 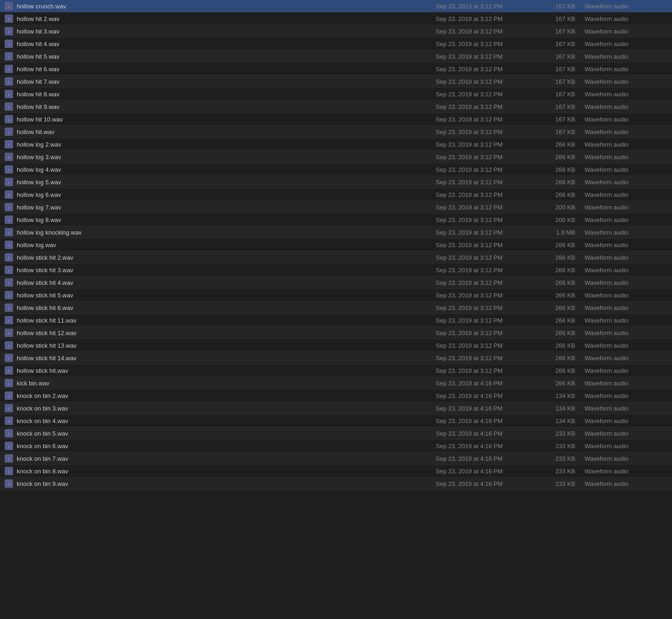 What do you see at coordinates (226, 19) in the screenshot?
I see `file-name: hollow hit 2.wav` at bounding box center [226, 19].